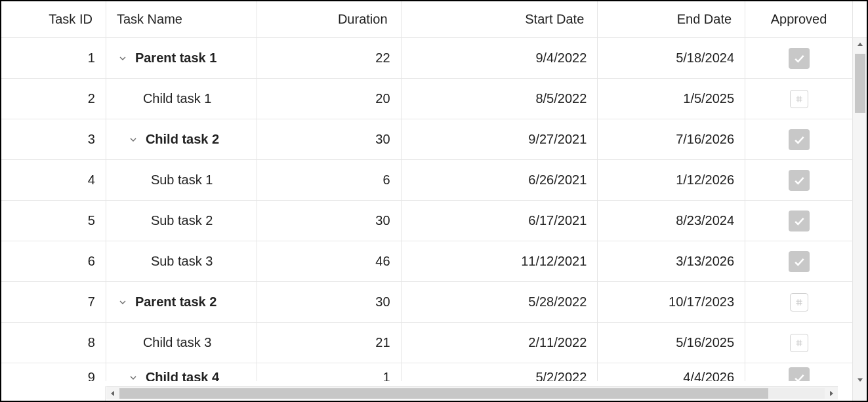  What do you see at coordinates (500, 20) in the screenshot?
I see `column-header-start: Start Date` at bounding box center [500, 20].